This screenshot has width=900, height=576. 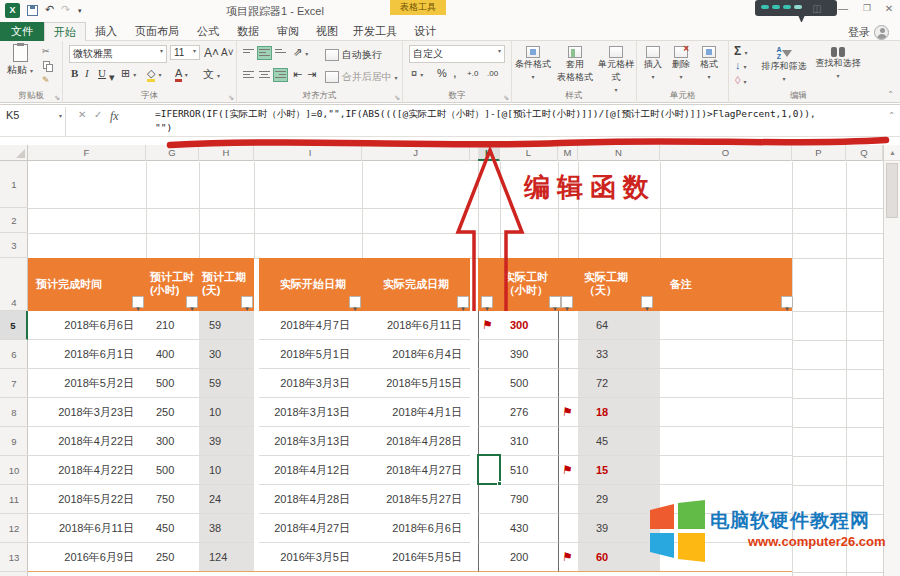 What do you see at coordinates (529, 412) in the screenshot?
I see `cell-l-8: 276` at bounding box center [529, 412].